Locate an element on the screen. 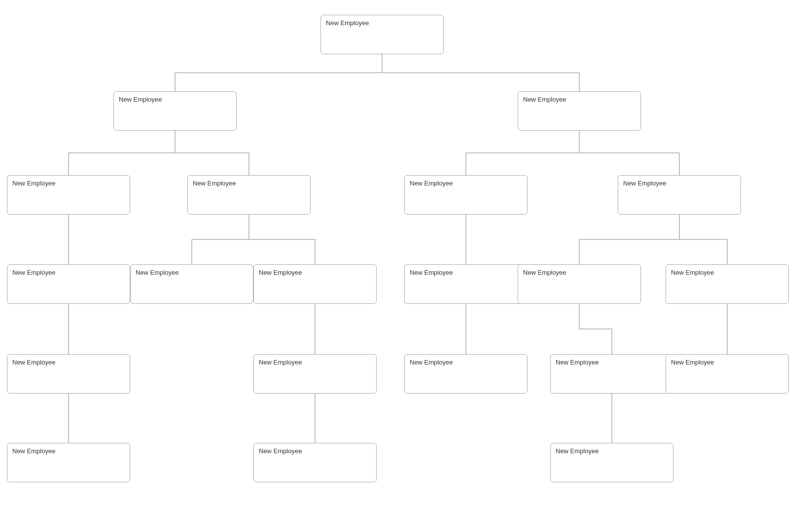 This screenshot has width=812, height=507. employee-node-l5b: New Employee is located at coordinates (315, 463).